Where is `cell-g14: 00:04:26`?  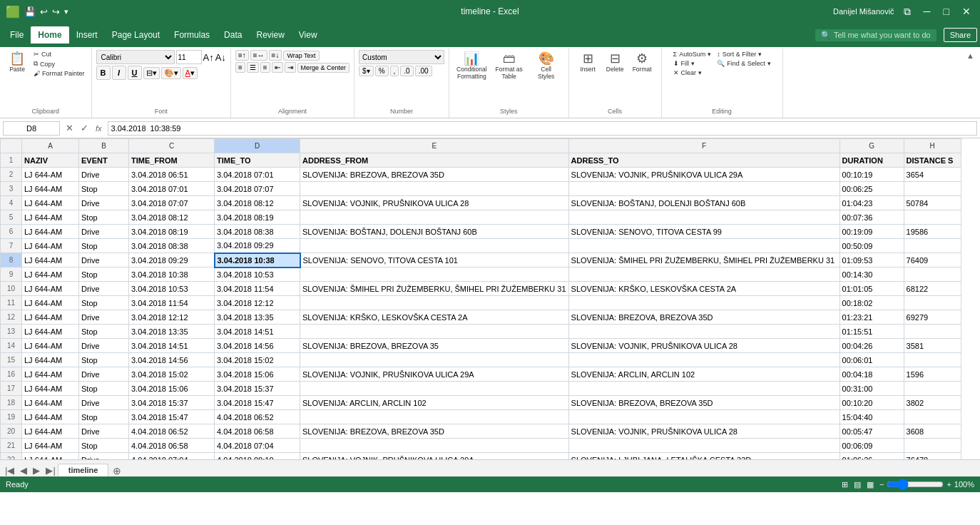
cell-g14: 00:04:26 is located at coordinates (872, 346).